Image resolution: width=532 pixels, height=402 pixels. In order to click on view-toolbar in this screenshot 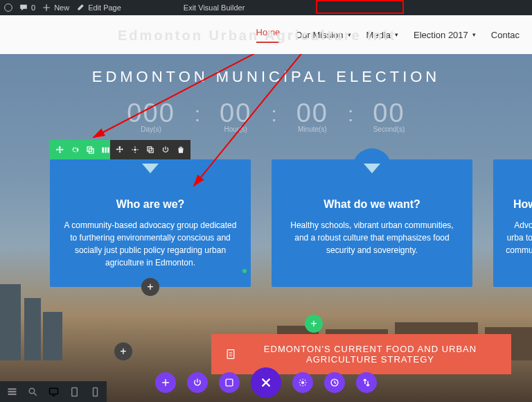, I will do `click(53, 392)`.